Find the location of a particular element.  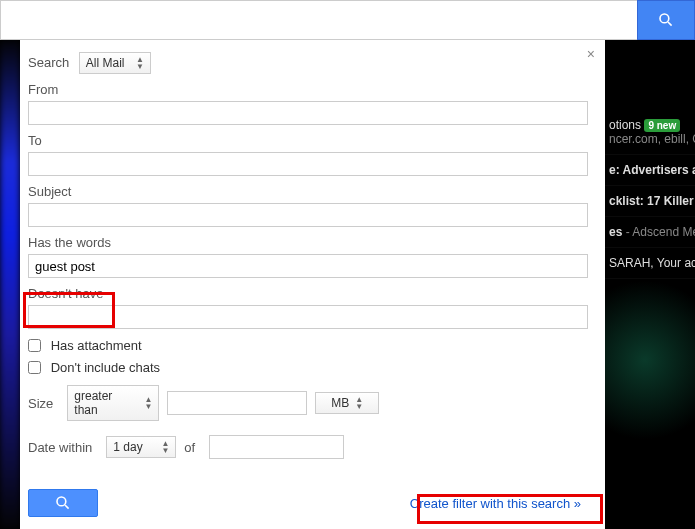

mail-row-title: atient Sees A D is located at coordinates (652, 294).